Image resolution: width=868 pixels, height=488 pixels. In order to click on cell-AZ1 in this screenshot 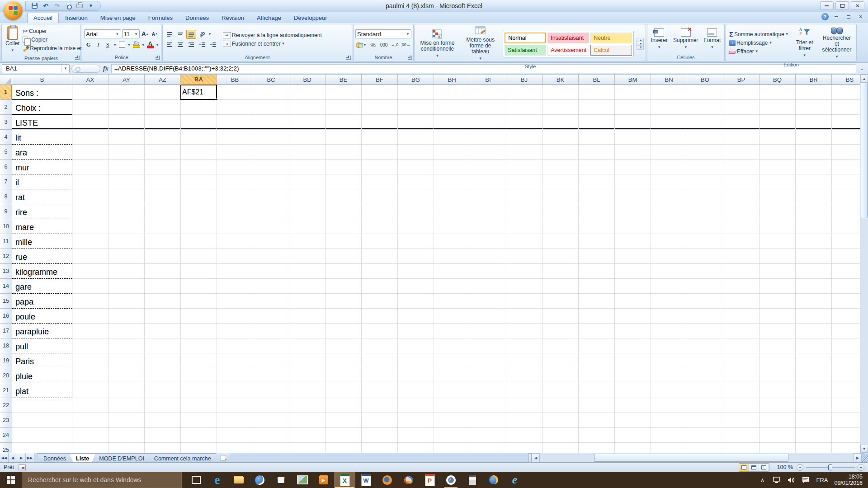, I will do `click(163, 92)`.